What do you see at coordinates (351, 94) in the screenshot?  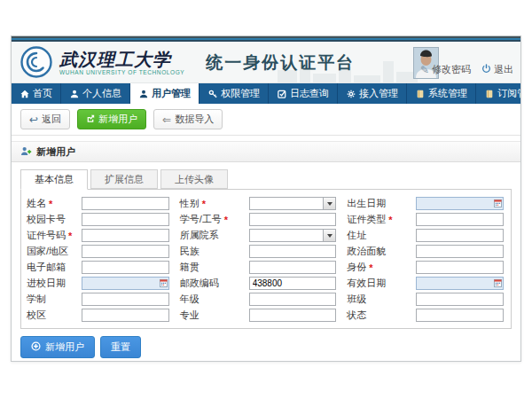 I see `gear-icon` at bounding box center [351, 94].